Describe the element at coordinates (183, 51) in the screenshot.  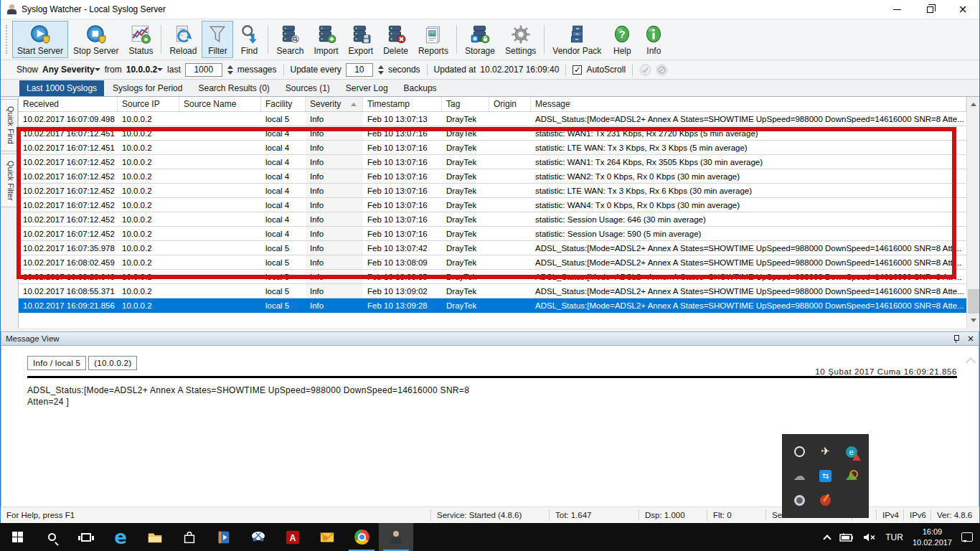
I see `reload-label: Reload` at that location.